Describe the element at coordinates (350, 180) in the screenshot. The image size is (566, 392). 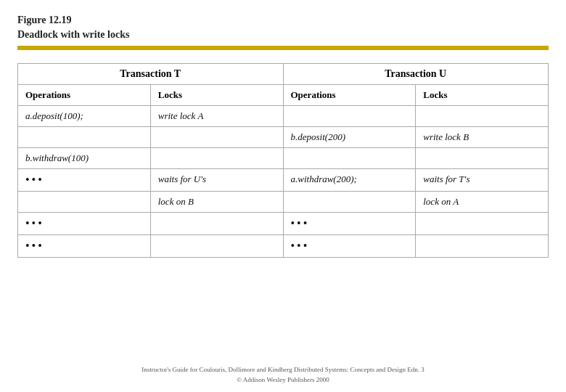
I see `cell-r3-c2: a.withdraw(200);` at that location.